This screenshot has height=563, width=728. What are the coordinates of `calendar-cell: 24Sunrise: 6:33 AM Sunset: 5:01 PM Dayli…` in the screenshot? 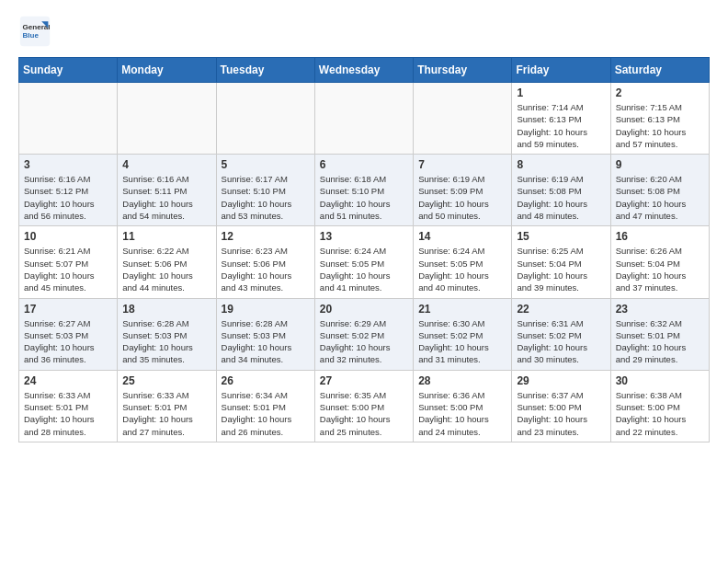 It's located at (68, 406).